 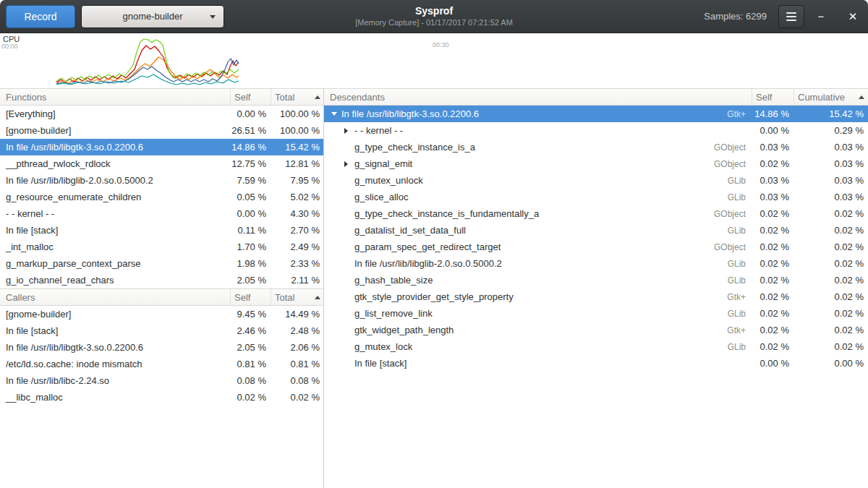 What do you see at coordinates (162, 398) in the screenshot?
I see `table-row: __libc_malloc0.02 %0.02 %` at bounding box center [162, 398].